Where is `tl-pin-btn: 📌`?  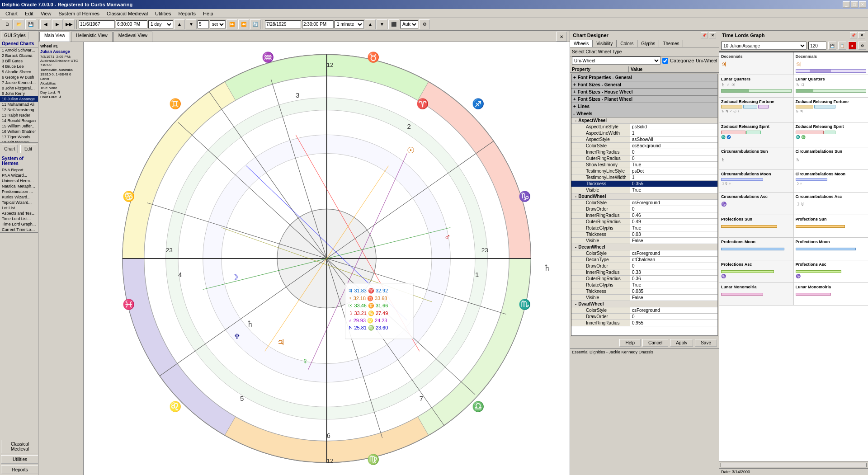 tl-pin-btn: 📌 is located at coordinates (854, 35).